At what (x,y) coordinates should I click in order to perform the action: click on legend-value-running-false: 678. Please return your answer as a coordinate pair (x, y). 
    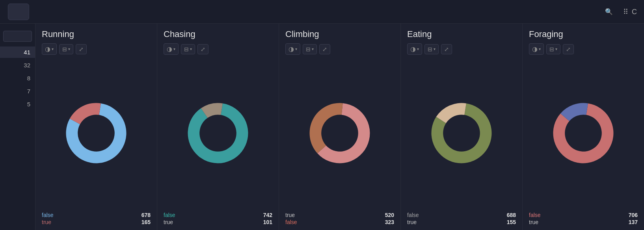
    Looking at the image, I should click on (146, 215).